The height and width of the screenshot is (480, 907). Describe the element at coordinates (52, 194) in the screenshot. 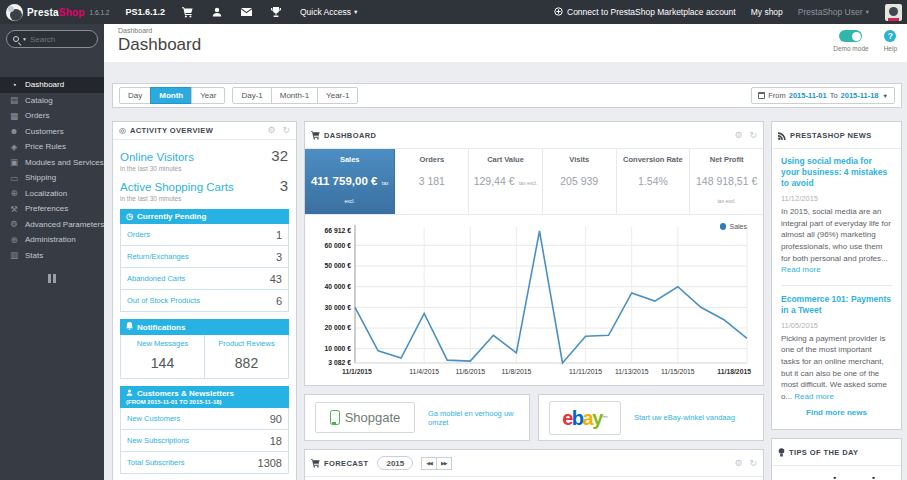

I see `sidebar-item-localization: ⊕Localization` at that location.